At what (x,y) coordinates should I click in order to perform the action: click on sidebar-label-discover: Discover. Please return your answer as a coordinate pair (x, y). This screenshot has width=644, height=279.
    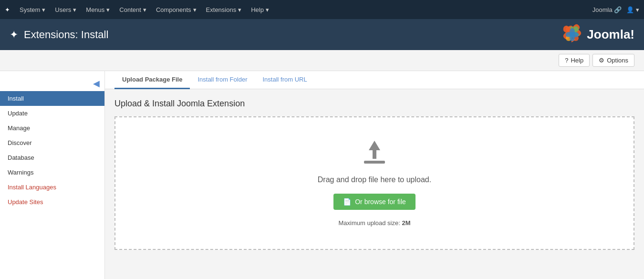
    Looking at the image, I should click on (20, 143).